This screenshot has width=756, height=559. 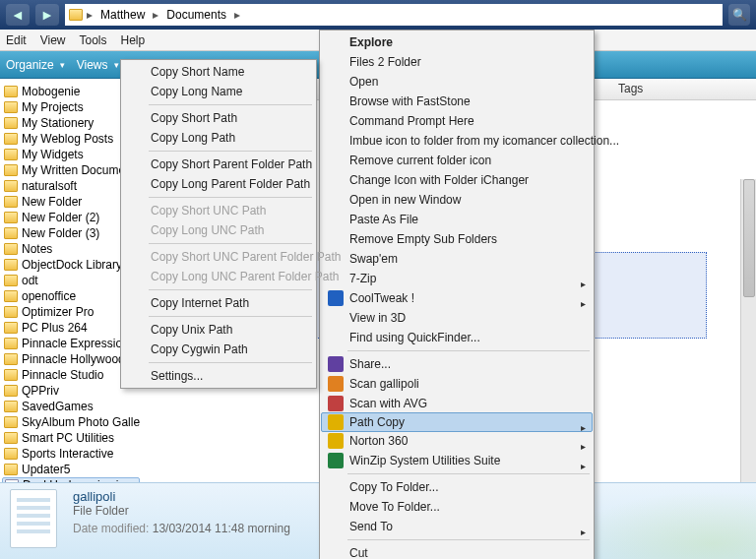 What do you see at coordinates (71, 202) in the screenshot?
I see `list-item: New Folder` at bounding box center [71, 202].